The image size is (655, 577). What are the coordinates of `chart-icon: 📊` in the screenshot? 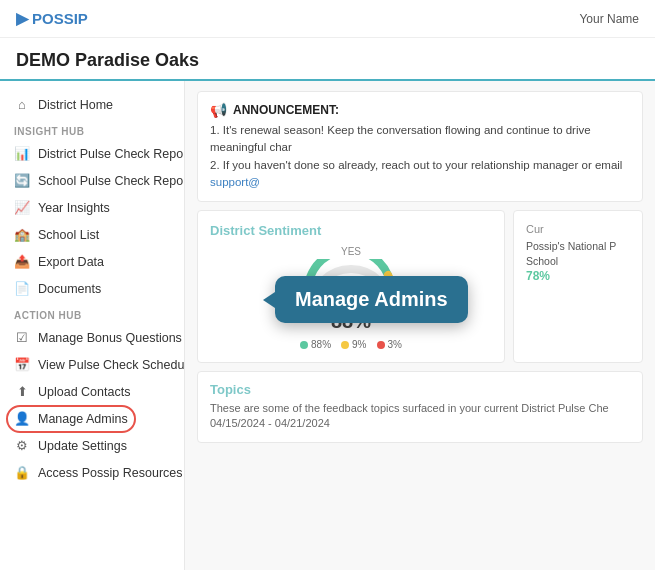 It's located at (22, 154).